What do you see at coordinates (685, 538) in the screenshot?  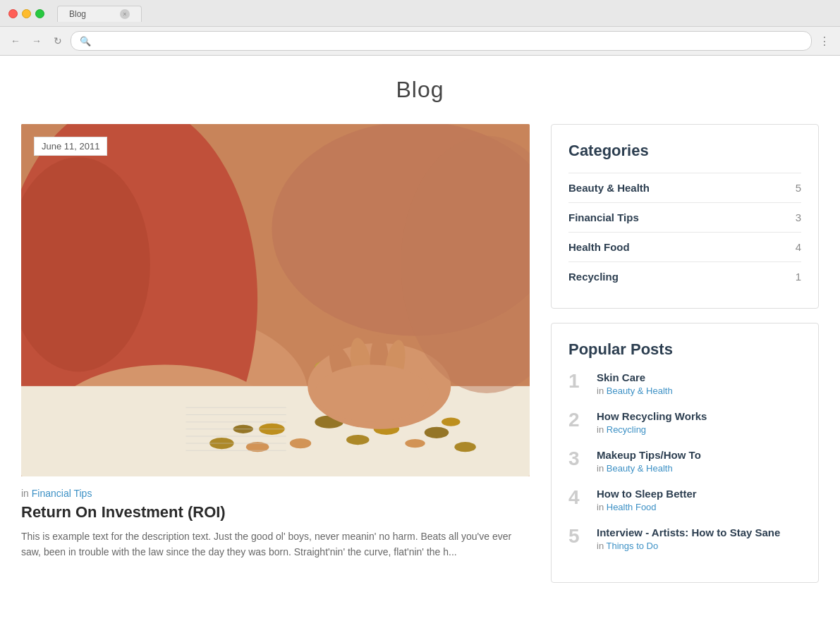 I see `popular-post-item: 5 Interview - Artists: How to Stay Sane …` at bounding box center [685, 538].